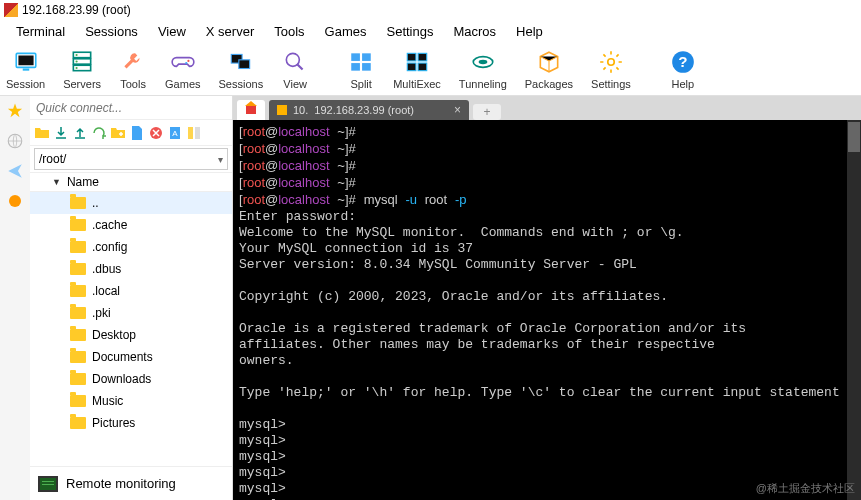 Image resolution: width=861 pixels, height=500 pixels. Describe the element at coordinates (417, 69) in the screenshot. I see `multiexec-button: MultiExec` at that location.